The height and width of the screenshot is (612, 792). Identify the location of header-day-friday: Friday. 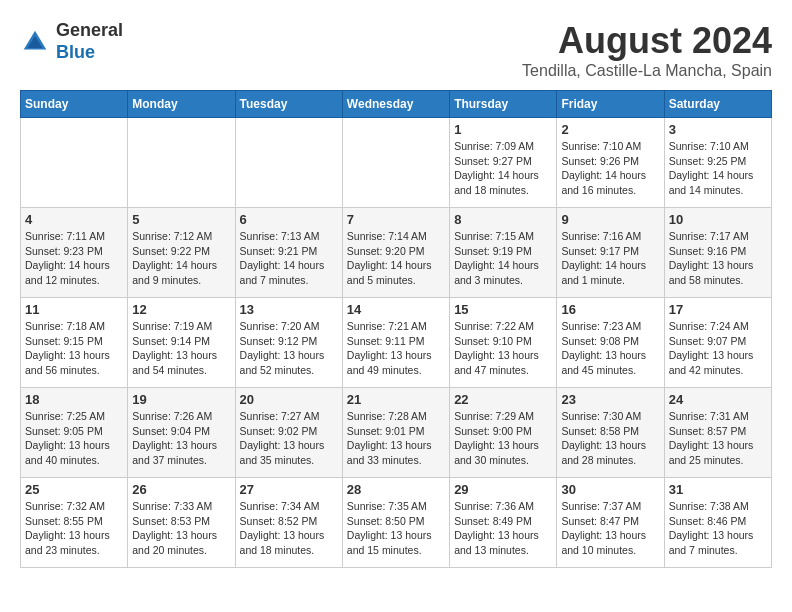
(610, 104).